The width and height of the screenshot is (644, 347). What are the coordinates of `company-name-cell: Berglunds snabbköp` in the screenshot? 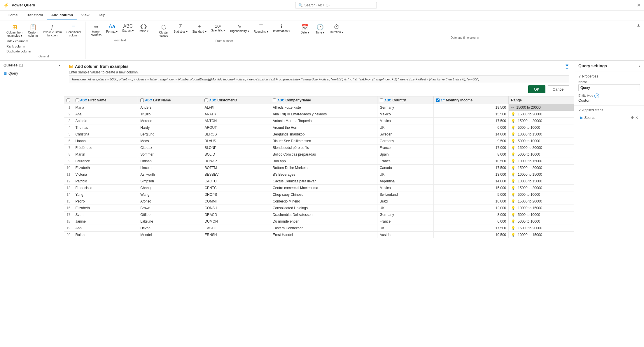 It's located at (324, 135).